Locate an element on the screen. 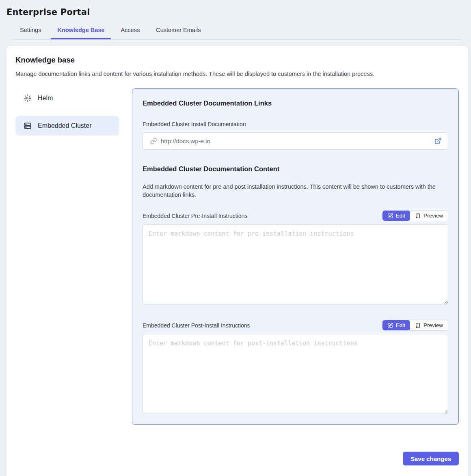  post-install-mode-toggle: Edit Preview is located at coordinates (415, 325).